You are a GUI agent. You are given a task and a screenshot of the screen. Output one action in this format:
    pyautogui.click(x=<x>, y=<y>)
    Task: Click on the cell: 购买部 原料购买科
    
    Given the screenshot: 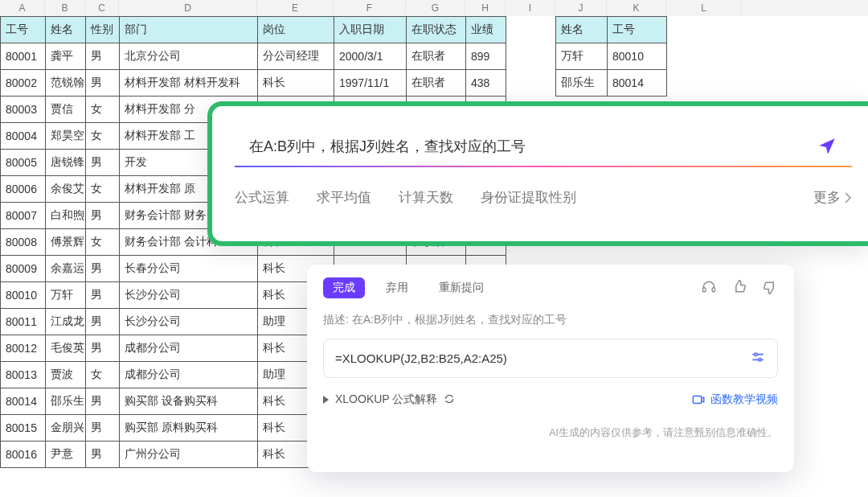 What is the action you would take?
    pyautogui.click(x=189, y=428)
    